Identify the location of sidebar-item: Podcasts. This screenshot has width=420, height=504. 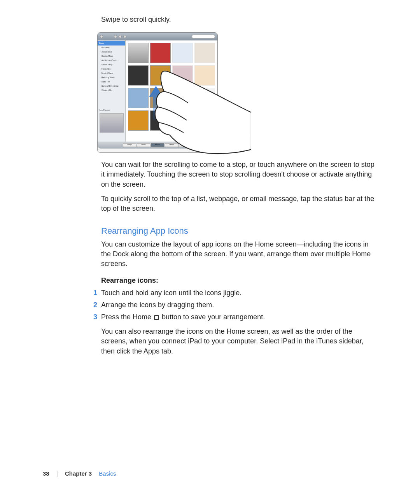
(111, 47).